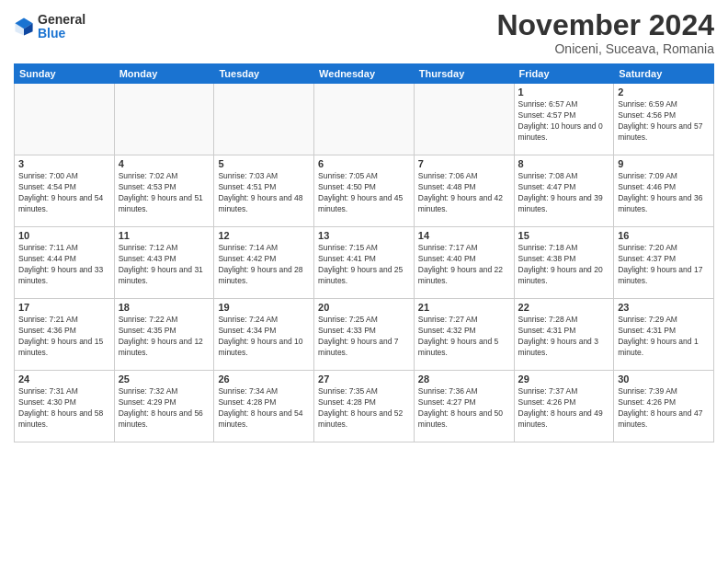  Describe the element at coordinates (64, 236) in the screenshot. I see `day-number: 10` at that location.